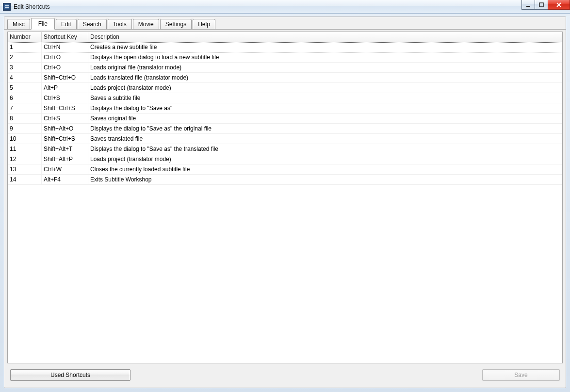 This screenshot has height=392, width=570. What do you see at coordinates (325, 57) in the screenshot?
I see `cell-description: Displays the open dialog to load a new s…` at bounding box center [325, 57].